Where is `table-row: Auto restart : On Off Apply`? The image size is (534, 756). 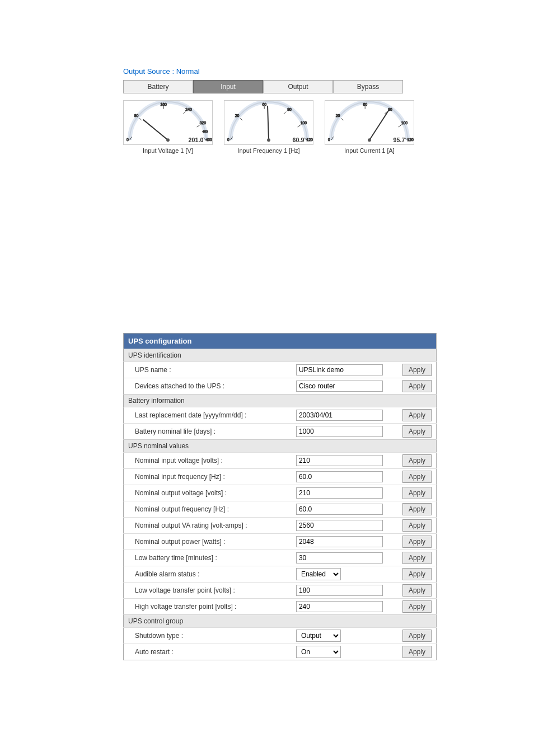
table-row: Auto restart : On Off Apply is located at coordinates (280, 652).